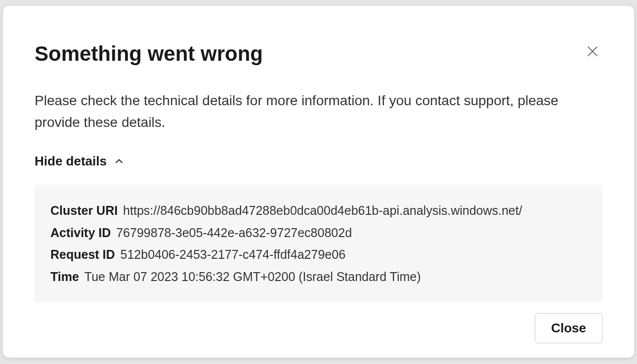  I want to click on detail-label: Request ID, so click(83, 254).